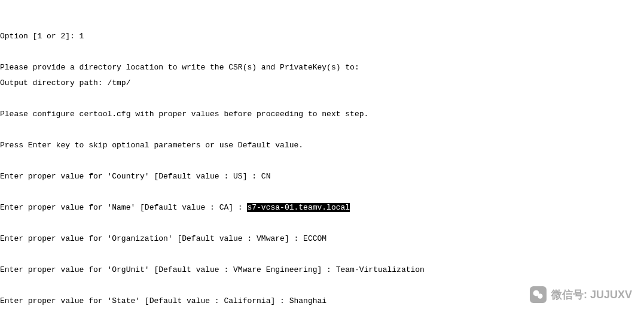 The width and height of the screenshot is (644, 321). I want to click on terminal-line: Output directory path: /tmp/, so click(322, 83).